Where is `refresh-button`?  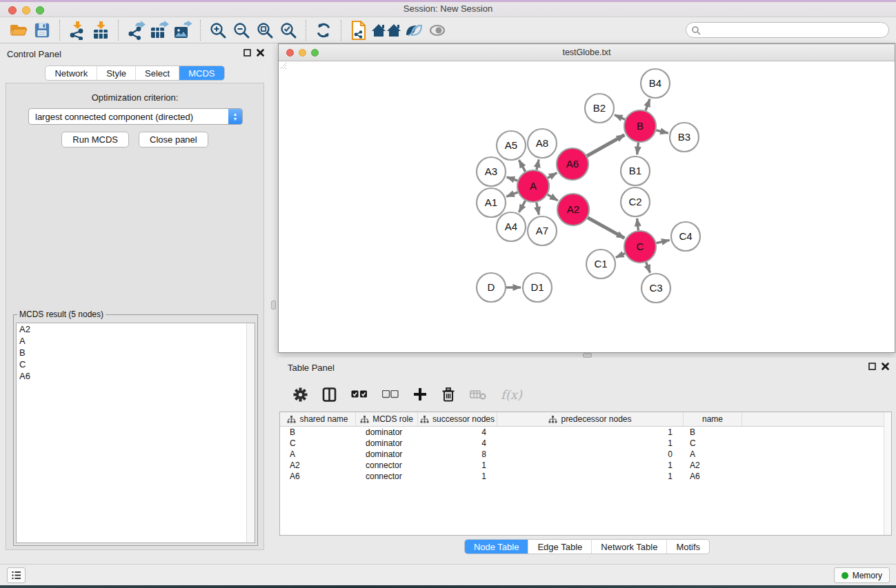 refresh-button is located at coordinates (323, 30).